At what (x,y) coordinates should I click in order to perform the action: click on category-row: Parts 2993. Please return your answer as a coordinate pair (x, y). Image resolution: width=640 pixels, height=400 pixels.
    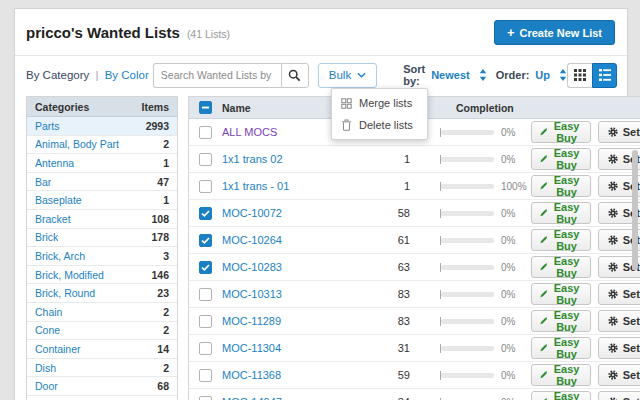
    Looking at the image, I should click on (102, 126).